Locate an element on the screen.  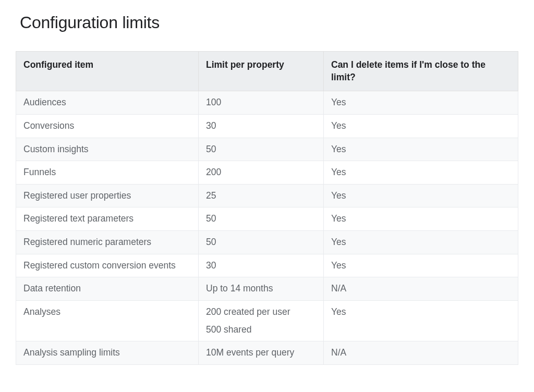
table-row: Funnels200Yes is located at coordinates (267, 173).